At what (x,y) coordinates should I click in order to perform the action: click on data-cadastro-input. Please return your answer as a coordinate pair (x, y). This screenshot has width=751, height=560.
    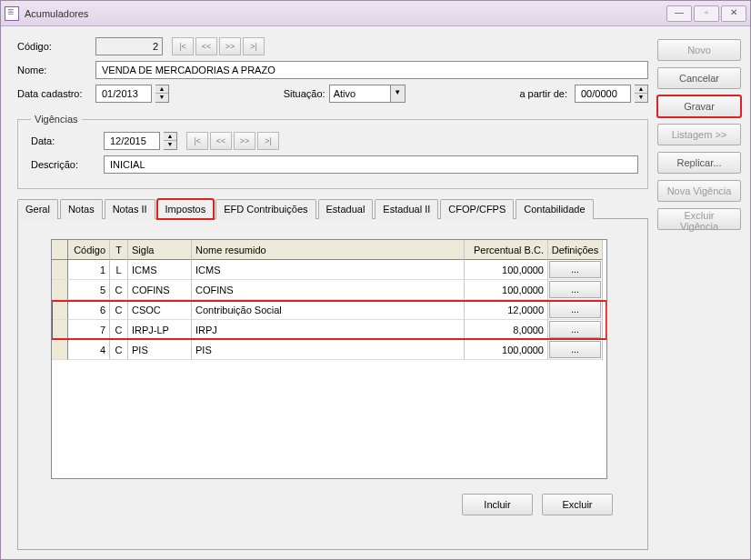
    Looking at the image, I should click on (124, 94).